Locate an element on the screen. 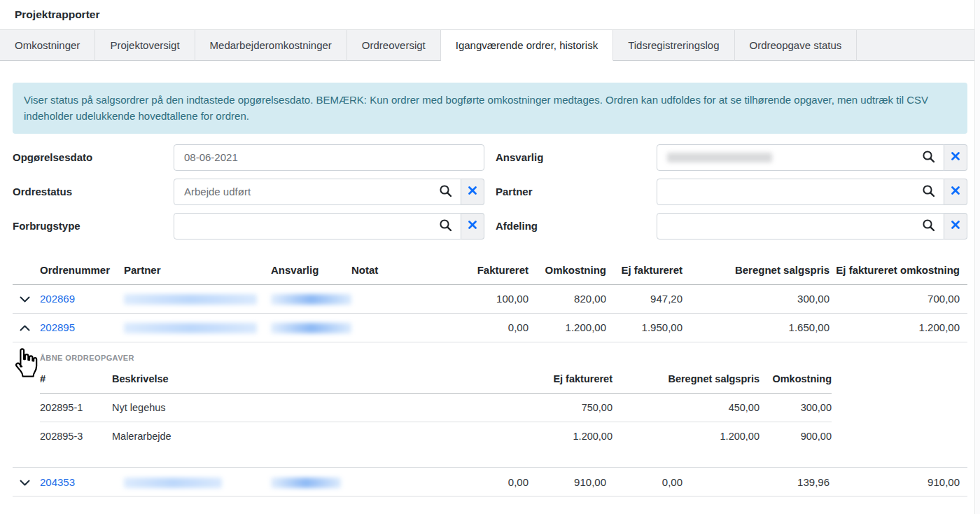  tab-ordreoversigt: Ordreoversigt is located at coordinates (394, 46).